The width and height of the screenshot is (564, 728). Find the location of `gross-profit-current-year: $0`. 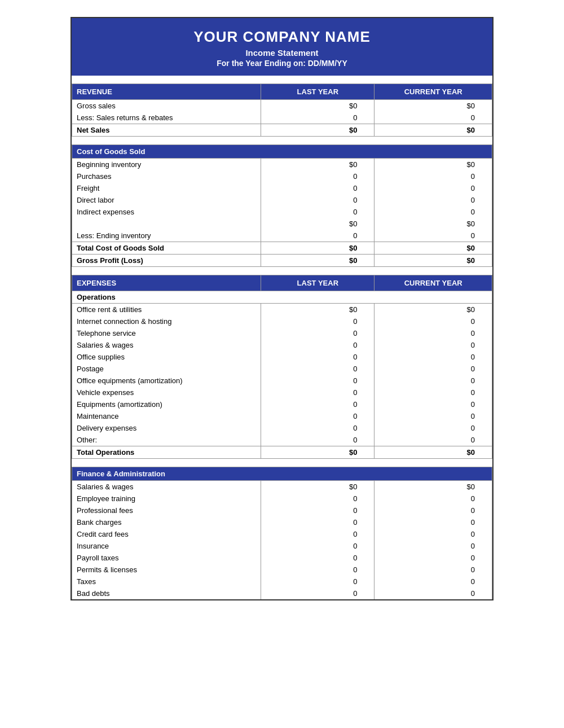

gross-profit-current-year: $0 is located at coordinates (433, 261).